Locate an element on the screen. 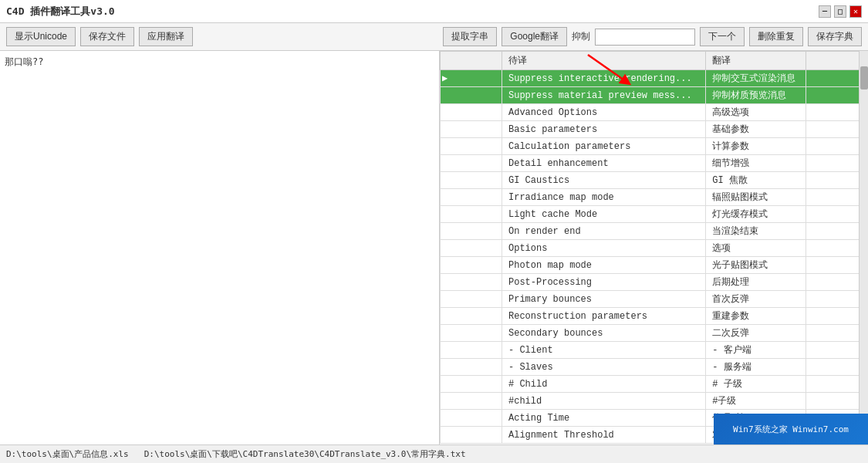 Image resolution: width=868 pixels, height=463 pixels. scroll-thumb is located at coordinates (864, 78).